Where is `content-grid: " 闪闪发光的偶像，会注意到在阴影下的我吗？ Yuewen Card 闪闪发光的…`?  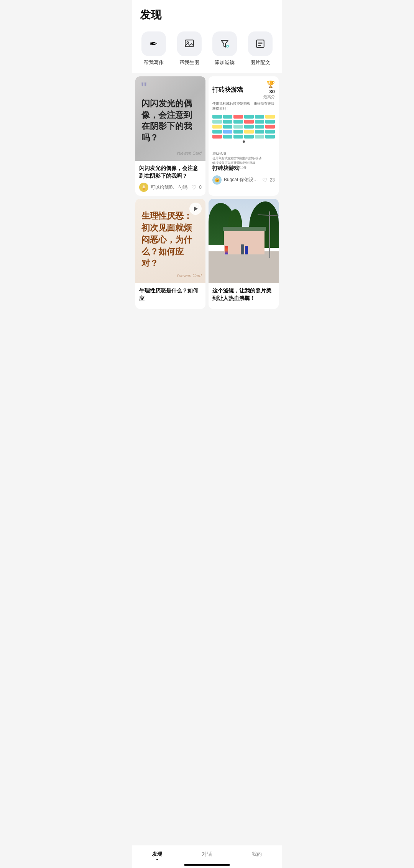
content-grid: " 闪闪发光的偶像，会注意到在阴影下的我吗？ Yuewen Card 闪闪发光的… is located at coordinates (207, 193).